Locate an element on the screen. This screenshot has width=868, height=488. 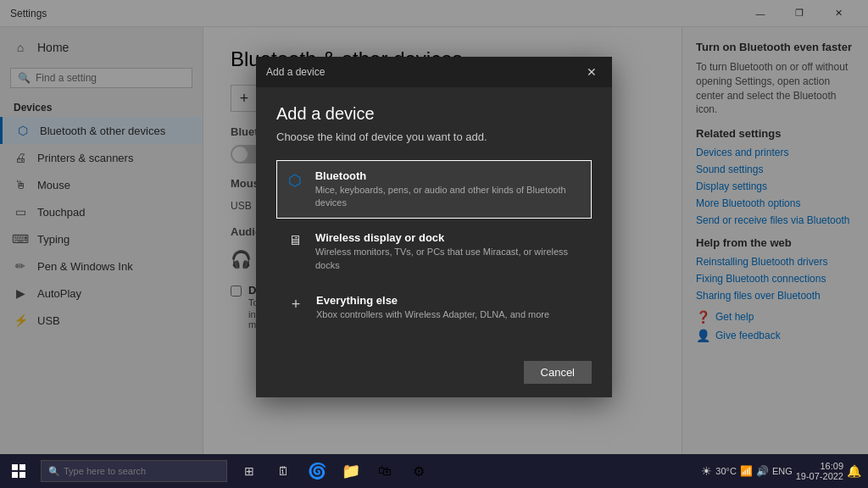
taskbar-widgets: 🗓 is located at coordinates (283, 471).